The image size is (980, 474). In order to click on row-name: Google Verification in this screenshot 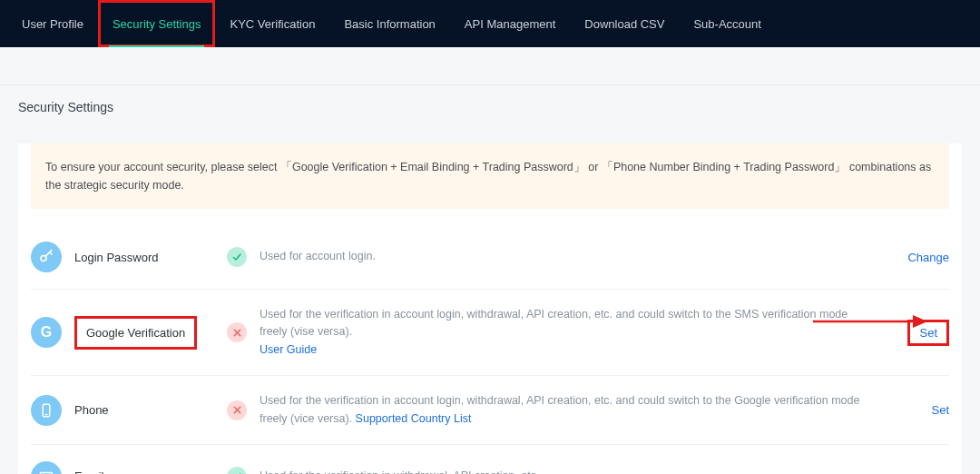, I will do `click(148, 332)`.